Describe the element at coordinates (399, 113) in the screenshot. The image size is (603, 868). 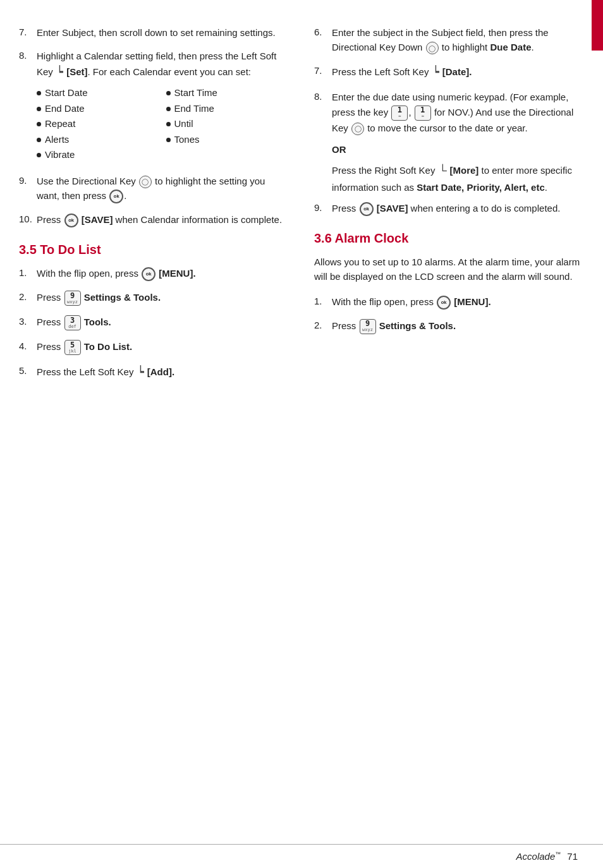
I see `key-1a-icon: 1≈` at that location.